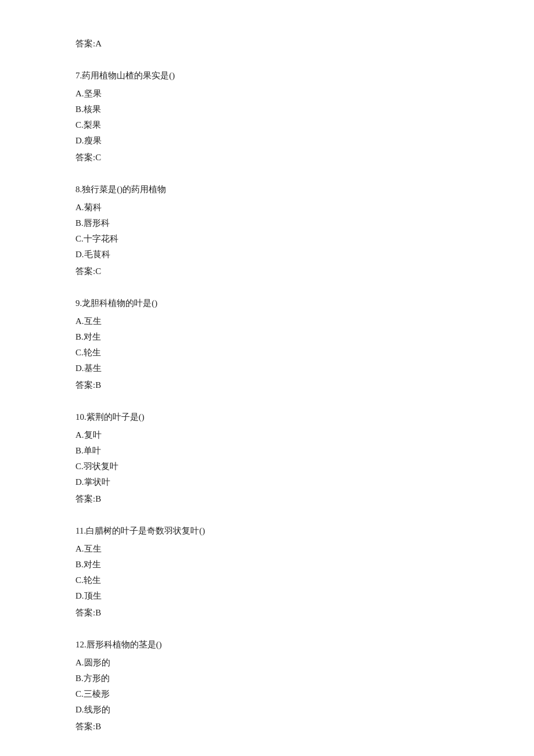 The image size is (534, 756). Describe the element at coordinates (267, 272) in the screenshot. I see `question-8-answer: 答案:C` at that location.